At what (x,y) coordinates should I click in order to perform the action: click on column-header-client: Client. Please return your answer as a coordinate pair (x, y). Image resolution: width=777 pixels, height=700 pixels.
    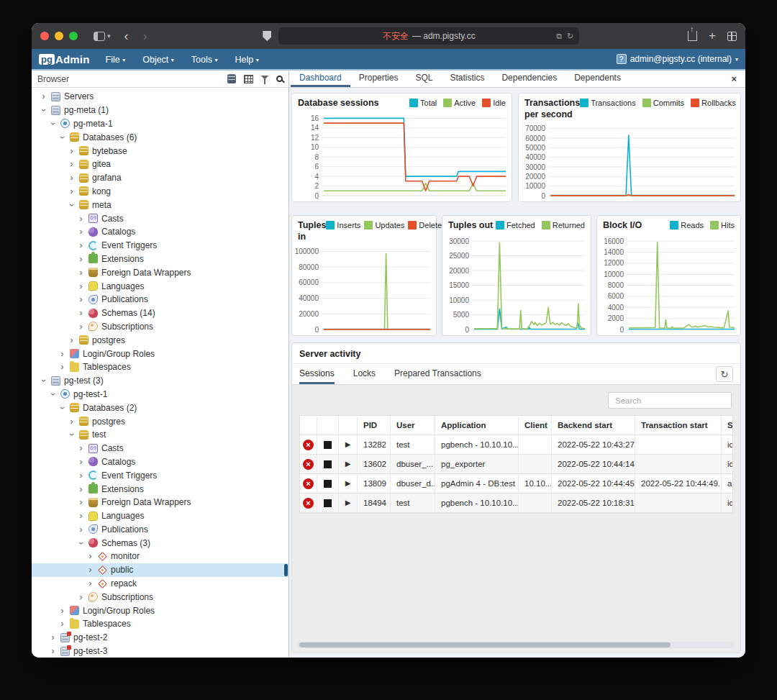
    Looking at the image, I should click on (535, 425).